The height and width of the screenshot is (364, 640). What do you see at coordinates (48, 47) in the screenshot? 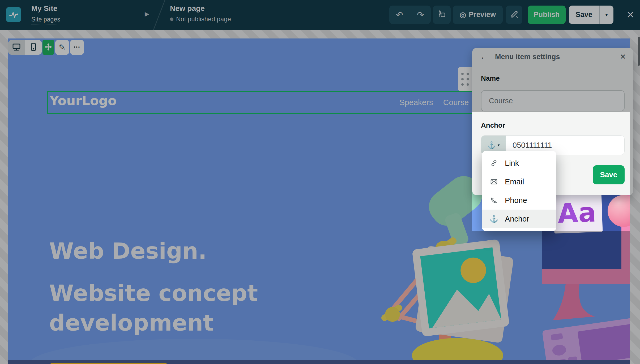
I see `move-widget-button` at bounding box center [48, 47].